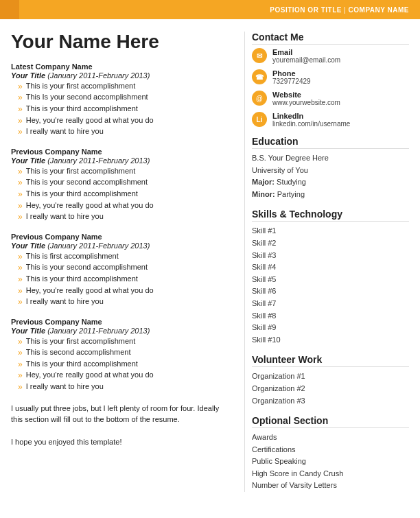 The image size is (420, 518). What do you see at coordinates (121, 110) in the screenshot?
I see `accomplishment-list-0: »This is your first accomplishment»This …` at bounding box center [121, 110].